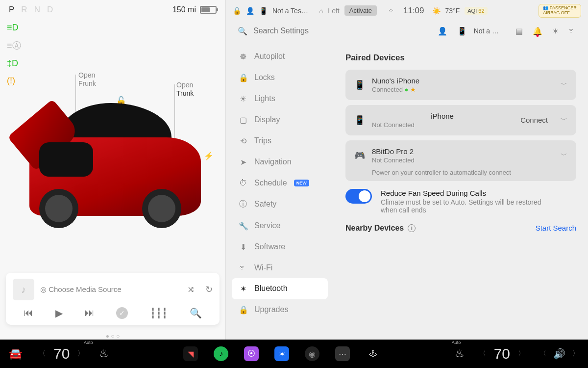 This screenshot has height=368, width=588. Describe the element at coordinates (463, 80) in the screenshot. I see `device-name: Nuno's iPhone` at that location.